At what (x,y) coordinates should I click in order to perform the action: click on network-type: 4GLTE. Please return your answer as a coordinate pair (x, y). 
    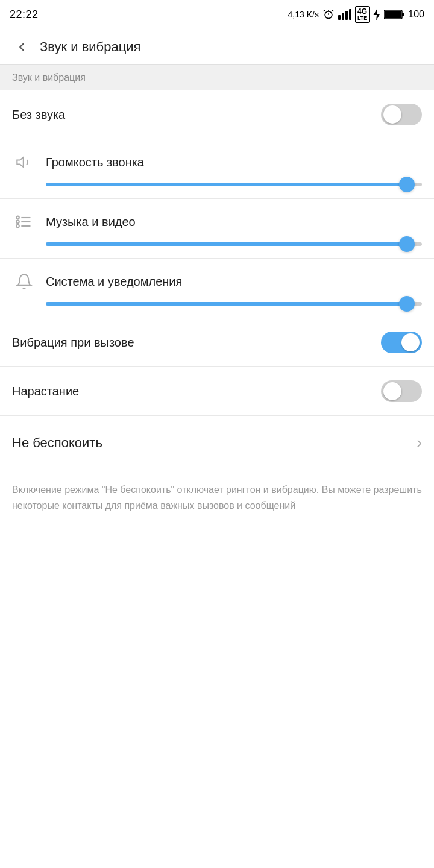
    Looking at the image, I should click on (362, 14).